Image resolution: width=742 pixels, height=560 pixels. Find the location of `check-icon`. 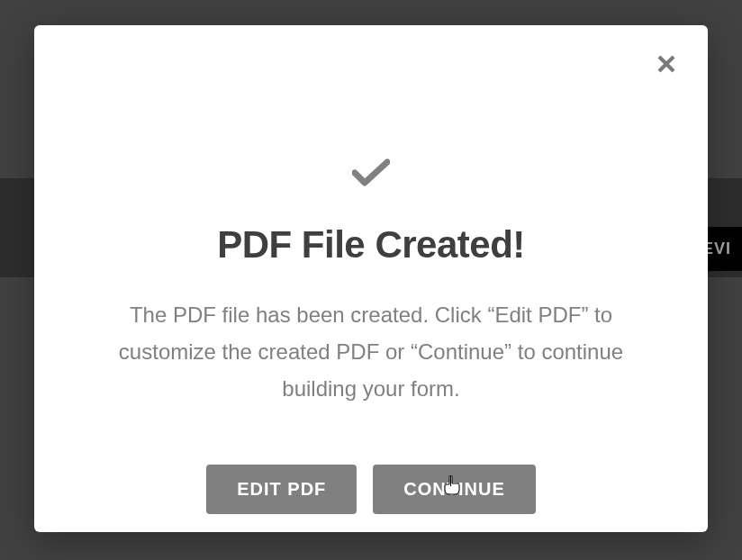

check-icon is located at coordinates (371, 173).